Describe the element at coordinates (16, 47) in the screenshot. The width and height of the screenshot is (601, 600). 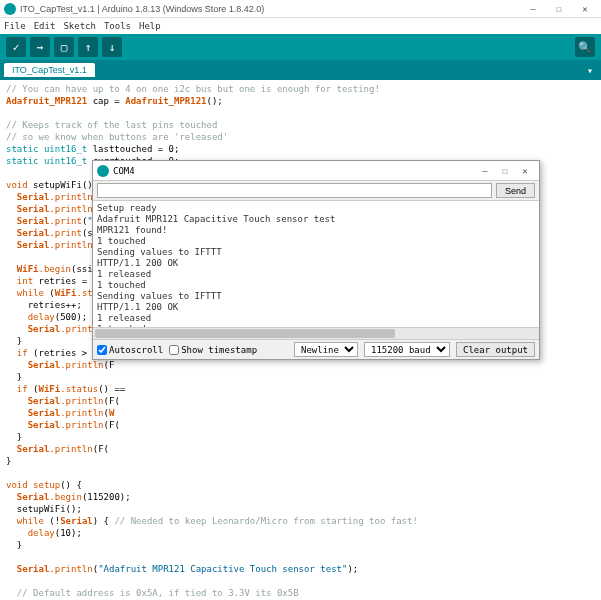
I see `verify-button: ✓` at that location.